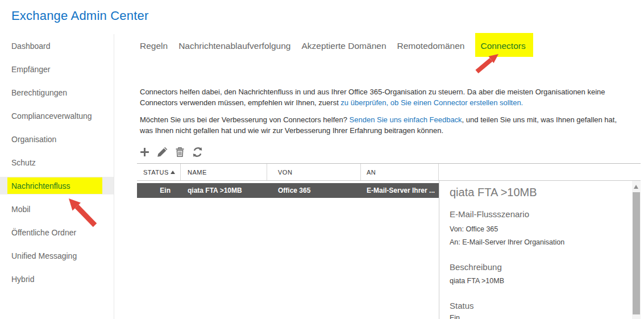 Image resolution: width=644 pixels, height=319 pixels. I want to click on sidebar-divider, so click(114, 176).